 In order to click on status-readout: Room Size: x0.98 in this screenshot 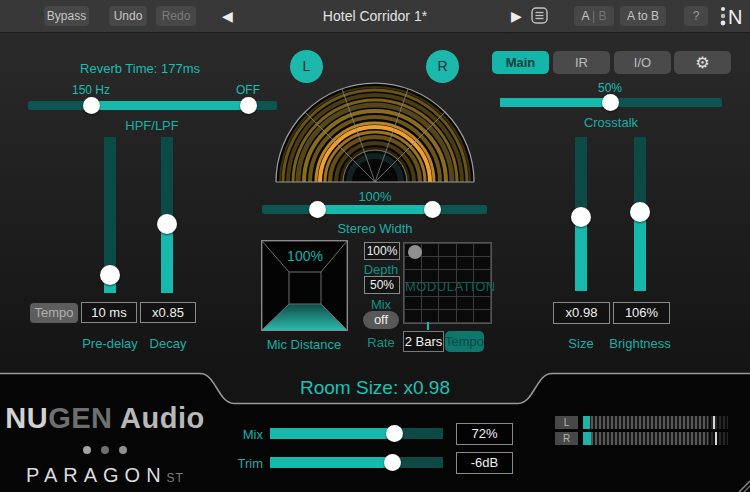, I will do `click(375, 388)`.